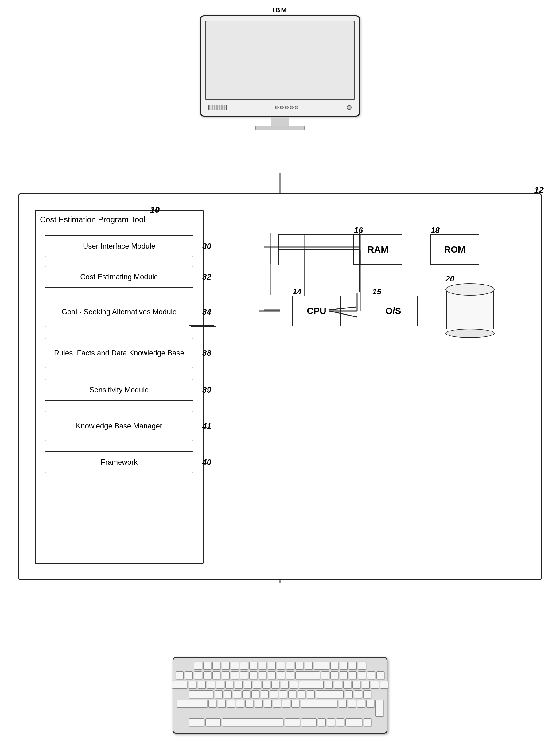 The height and width of the screenshot is (752, 560). What do you see at coordinates (213, 704) in the screenshot?
I see `key-z` at bounding box center [213, 704].